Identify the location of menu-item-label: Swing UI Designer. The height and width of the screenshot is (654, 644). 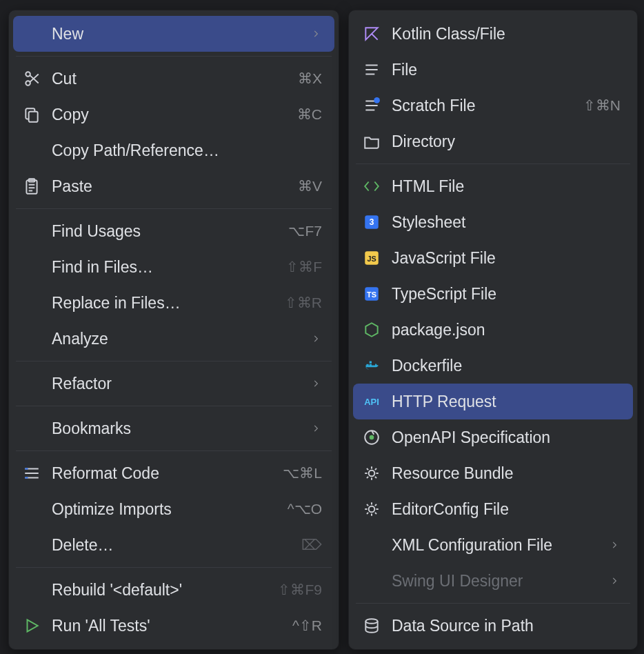
(500, 581).